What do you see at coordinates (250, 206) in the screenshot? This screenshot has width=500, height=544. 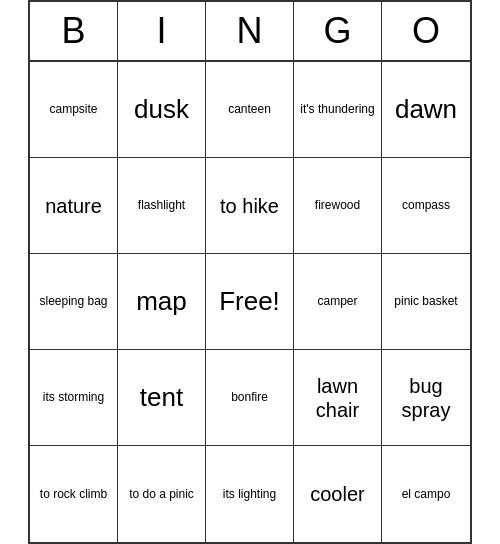 I see `bingo-cell: to hike` at bounding box center [250, 206].